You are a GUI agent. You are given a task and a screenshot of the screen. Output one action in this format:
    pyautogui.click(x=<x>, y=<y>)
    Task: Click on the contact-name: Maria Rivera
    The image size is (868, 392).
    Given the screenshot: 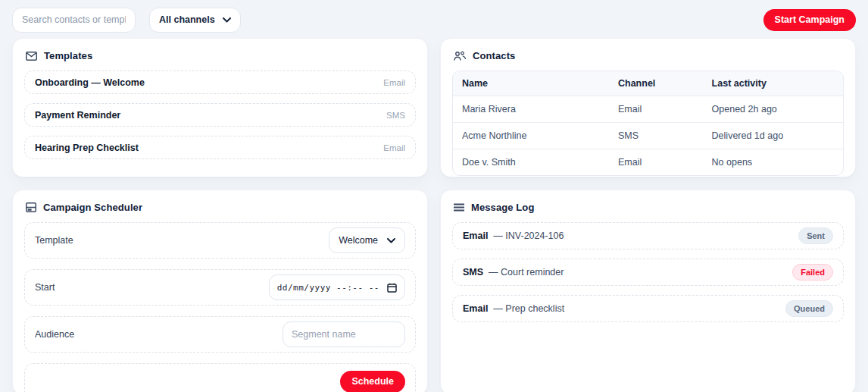 What is the action you would take?
    pyautogui.click(x=531, y=109)
    